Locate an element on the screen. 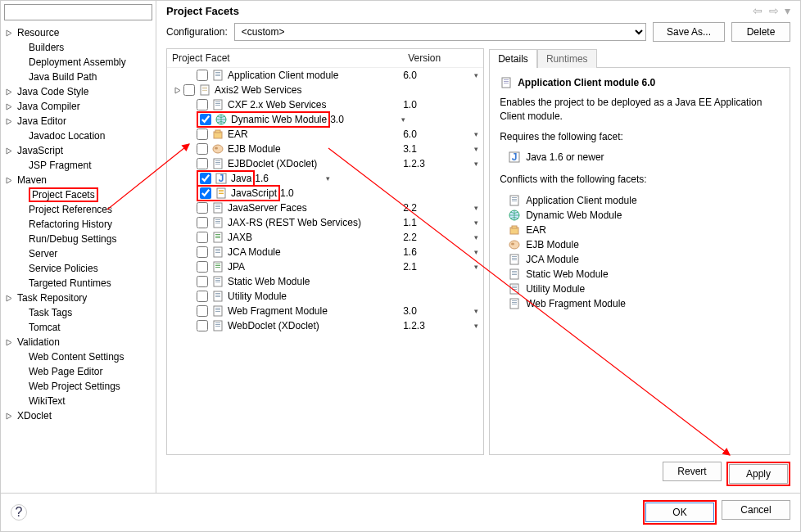 The width and height of the screenshot is (801, 532). facet-row: CXF 2.x Web Services1.0 is located at coordinates (325, 105).